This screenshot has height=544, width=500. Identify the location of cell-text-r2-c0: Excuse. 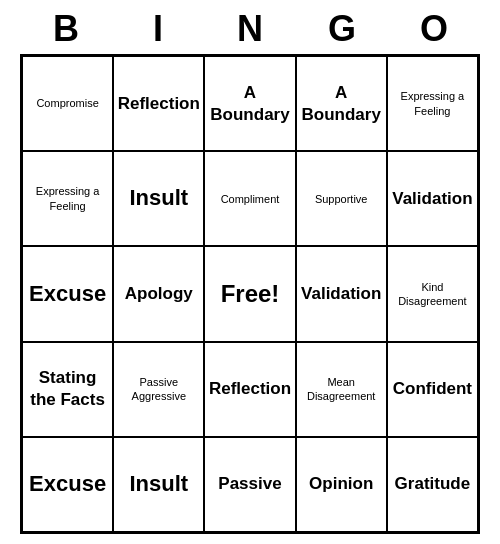
(68, 294).